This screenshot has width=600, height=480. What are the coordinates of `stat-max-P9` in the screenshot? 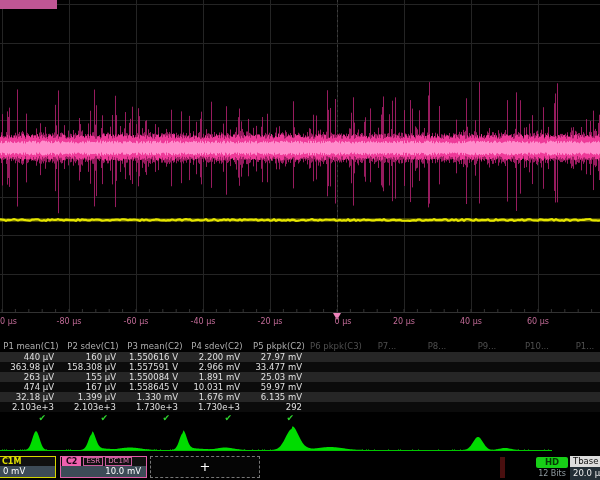 It's located at (487, 387).